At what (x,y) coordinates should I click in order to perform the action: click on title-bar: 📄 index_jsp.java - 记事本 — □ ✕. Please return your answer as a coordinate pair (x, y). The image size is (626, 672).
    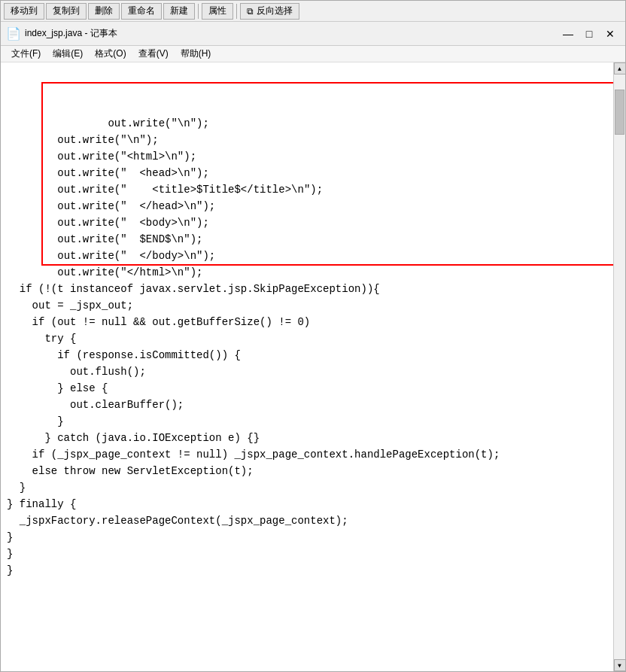
    Looking at the image, I should click on (313, 34).